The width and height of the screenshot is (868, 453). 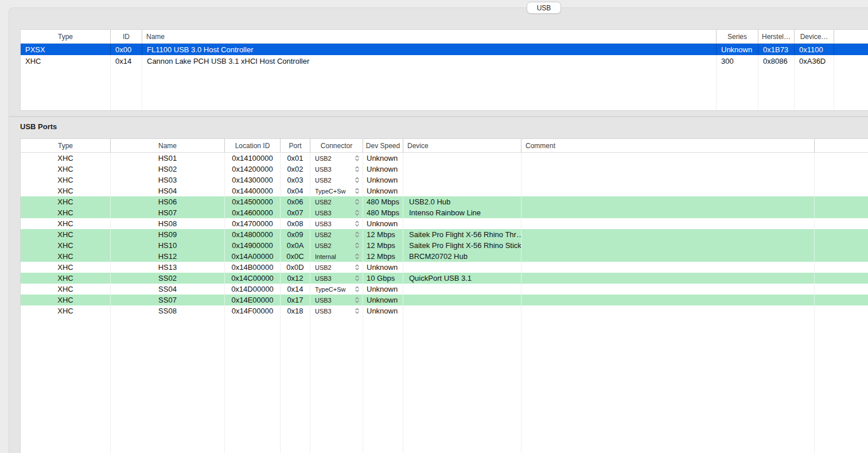 What do you see at coordinates (383, 146) in the screenshot?
I see `column-header-dev-speed: Dev Speed` at bounding box center [383, 146].